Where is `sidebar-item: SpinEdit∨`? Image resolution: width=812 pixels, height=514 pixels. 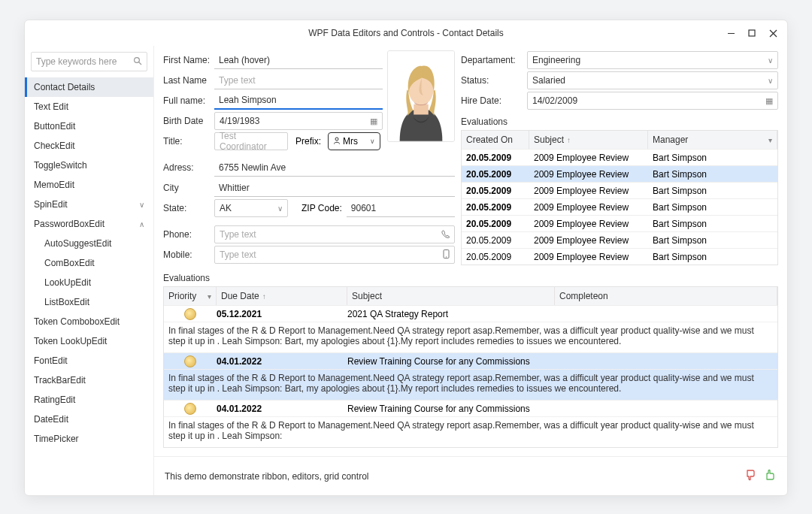
sidebar-item: SpinEdit∨ is located at coordinates (89, 204).